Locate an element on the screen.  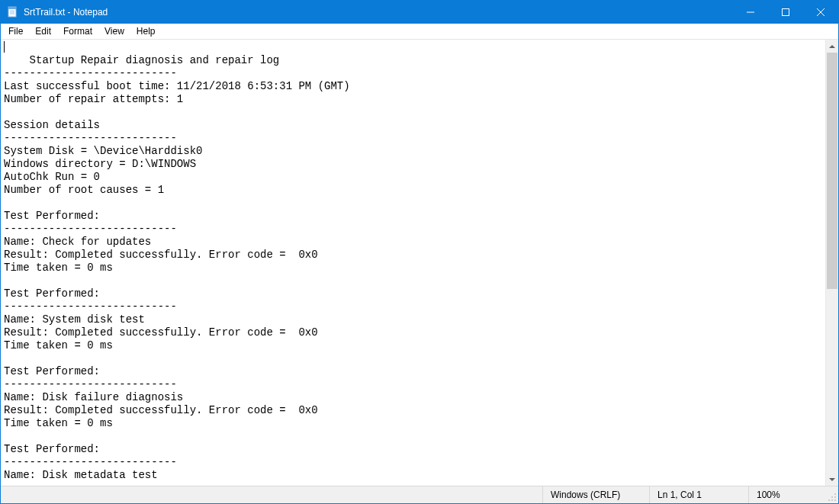
scroll-track is located at coordinates (832, 262).